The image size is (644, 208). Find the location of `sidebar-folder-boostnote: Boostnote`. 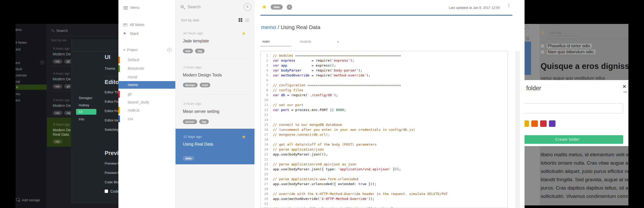

sidebar-folder-boostnote: Boostnote is located at coordinates (136, 68).